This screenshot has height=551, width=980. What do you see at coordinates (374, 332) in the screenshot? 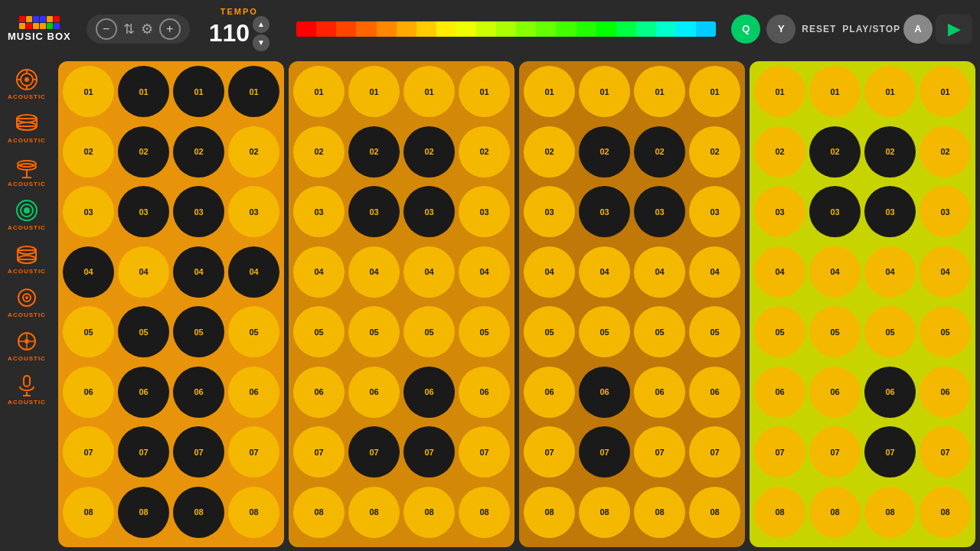
I see `beat-cell-g2-r5-c2: 05` at bounding box center [374, 332].